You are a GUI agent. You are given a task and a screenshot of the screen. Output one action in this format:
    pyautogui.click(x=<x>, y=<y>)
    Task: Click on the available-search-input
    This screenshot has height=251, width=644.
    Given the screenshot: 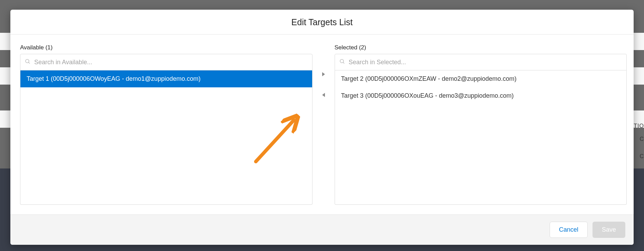 What is the action you would take?
    pyautogui.click(x=171, y=62)
    